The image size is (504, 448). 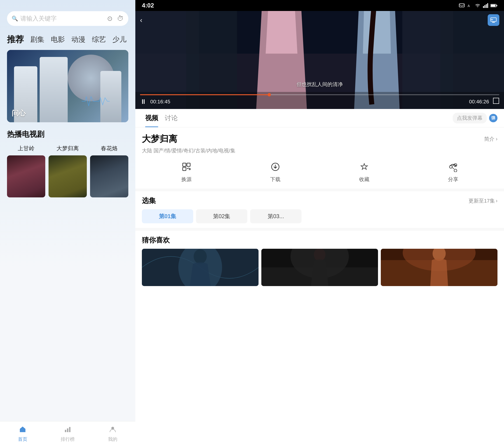 I want to click on hero-banner: 问心, so click(x=68, y=86).